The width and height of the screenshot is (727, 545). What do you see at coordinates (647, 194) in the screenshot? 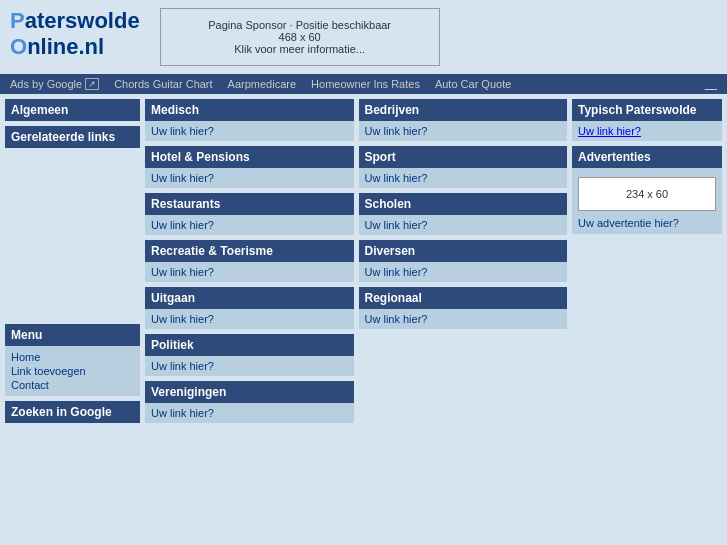
I see `advertenties-box-text: 234 x 60` at bounding box center [647, 194].